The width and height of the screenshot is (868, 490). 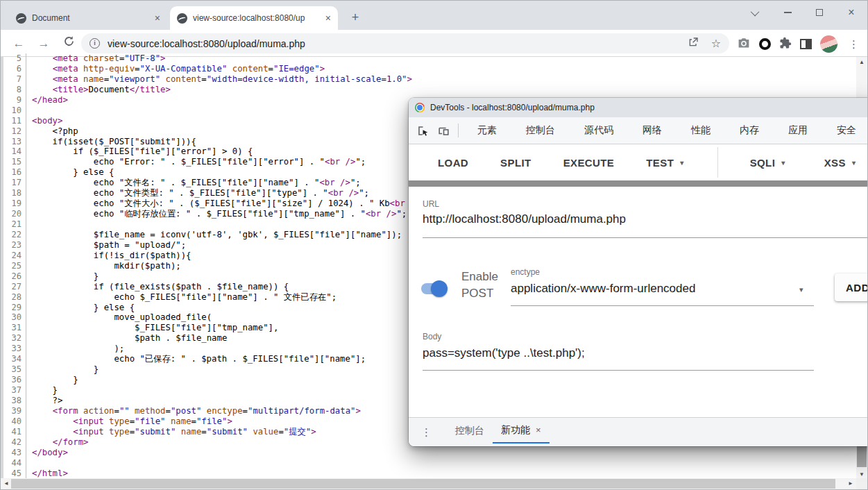 I want to click on browser-tab-view-source: view-source:localhost:8080/up ×, so click(x=254, y=18).